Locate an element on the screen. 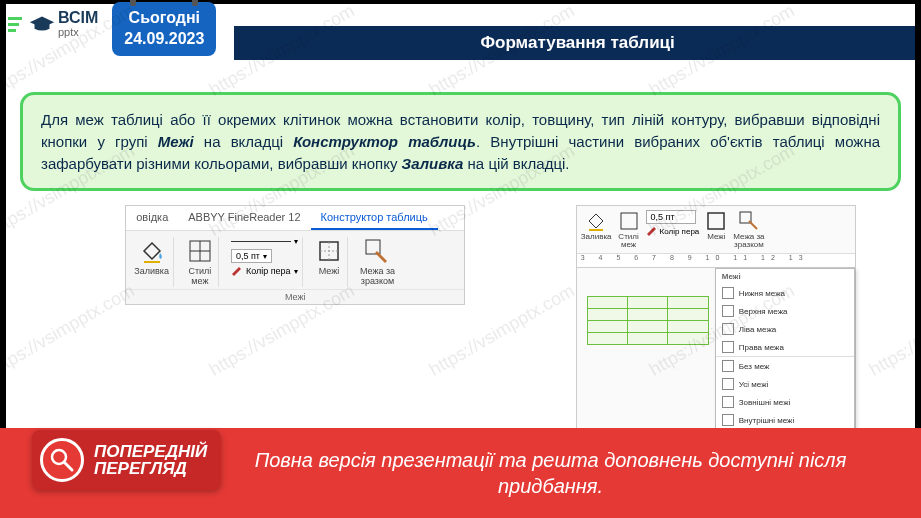 This screenshot has height=518, width=921. border-all-icon is located at coordinates (728, 384).